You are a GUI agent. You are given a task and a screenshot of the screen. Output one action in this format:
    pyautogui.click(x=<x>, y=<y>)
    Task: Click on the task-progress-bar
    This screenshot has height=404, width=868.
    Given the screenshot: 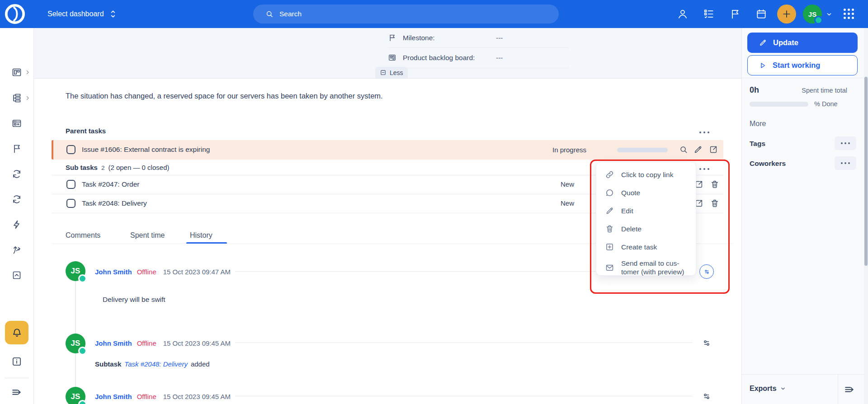 What is the action you would take?
    pyautogui.click(x=642, y=150)
    